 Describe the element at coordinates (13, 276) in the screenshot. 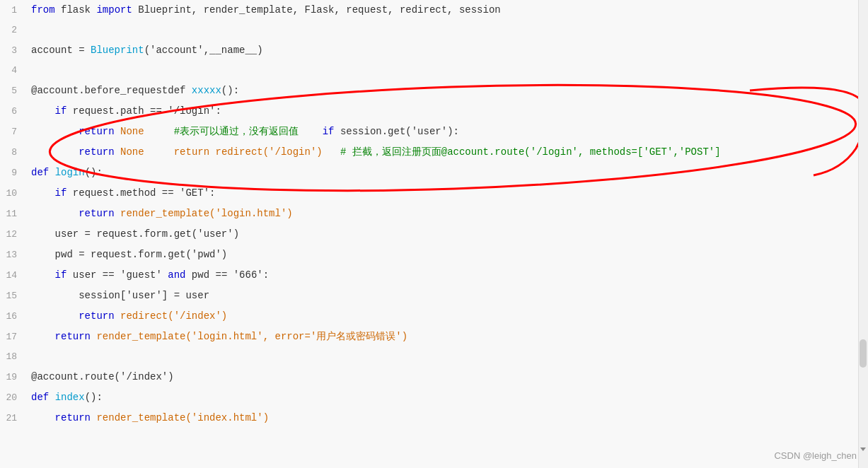

I see `line-number: 14` at that location.